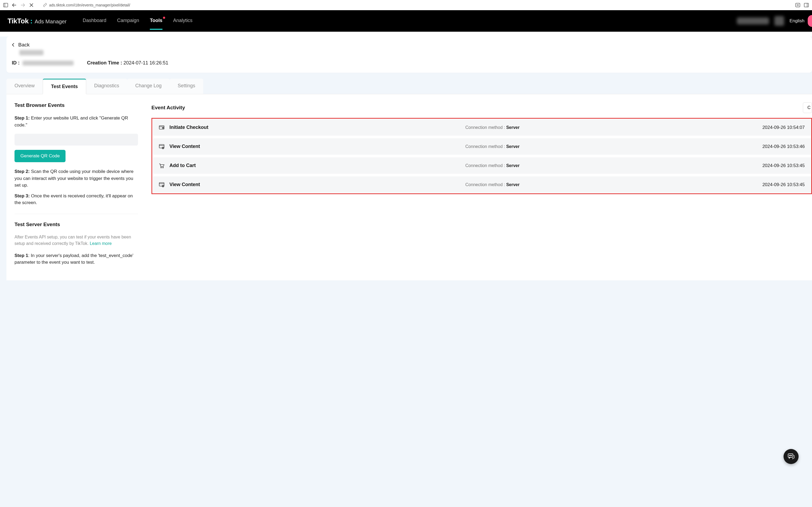 The image size is (812, 507). I want to click on step-3-label: Step 3:, so click(22, 196).